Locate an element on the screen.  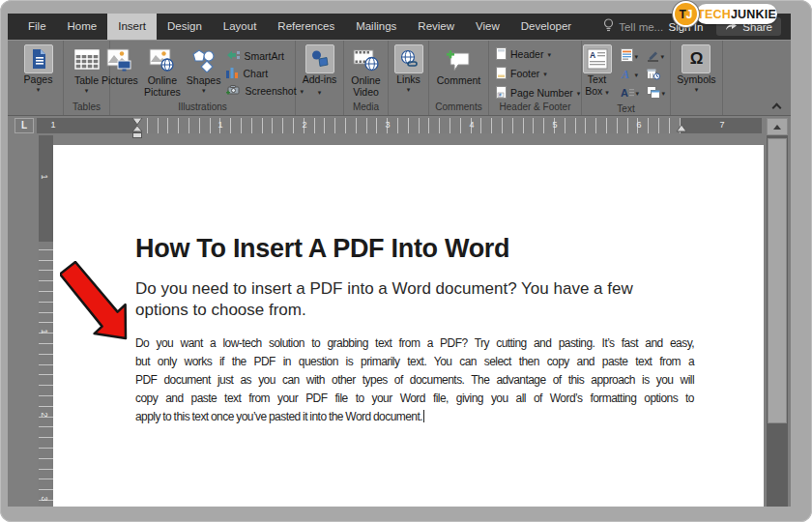
quick-parts-button: ▾ is located at coordinates (634, 56).